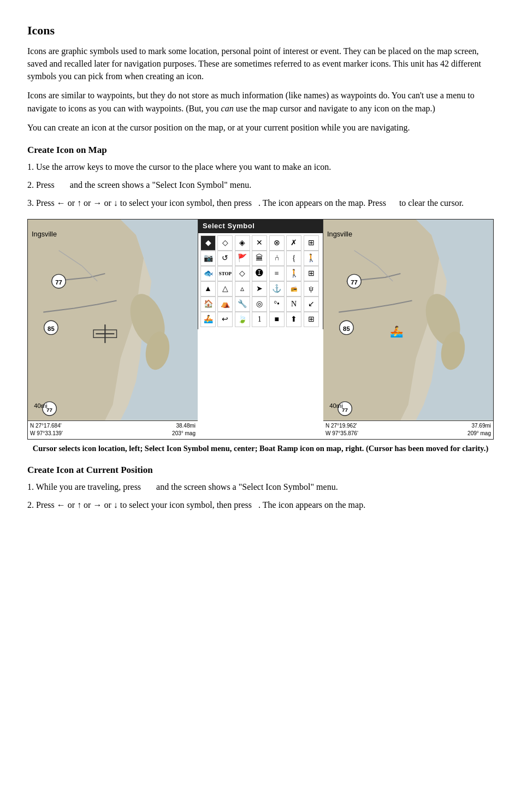 The width and height of the screenshot is (521, 812). What do you see at coordinates (113, 329) in the screenshot?
I see `left-map-wrapper: 77 85 77 Ingsville 40mi N 27°` at bounding box center [113, 329].